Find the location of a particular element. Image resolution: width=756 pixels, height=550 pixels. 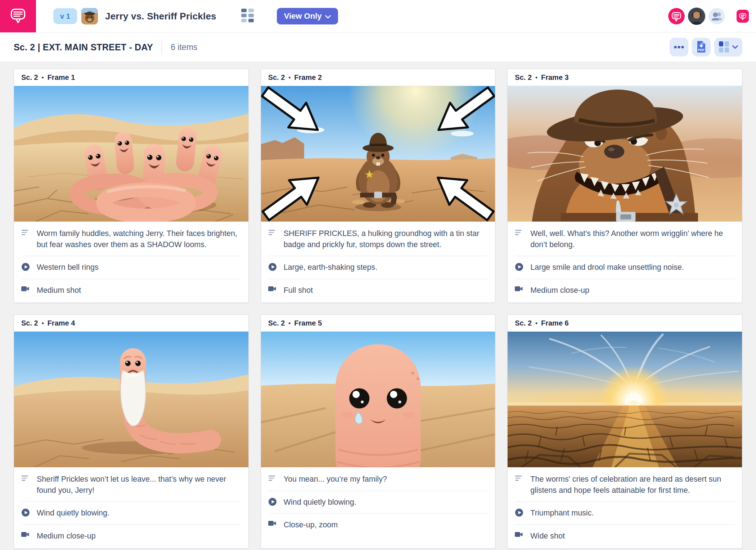

frame-description-row: You mean... you’re my family? is located at coordinates (378, 479).